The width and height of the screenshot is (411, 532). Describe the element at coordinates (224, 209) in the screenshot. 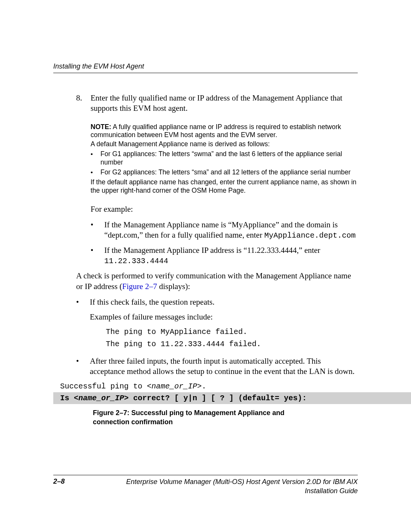

I see `example-intro: For example:` at that location.